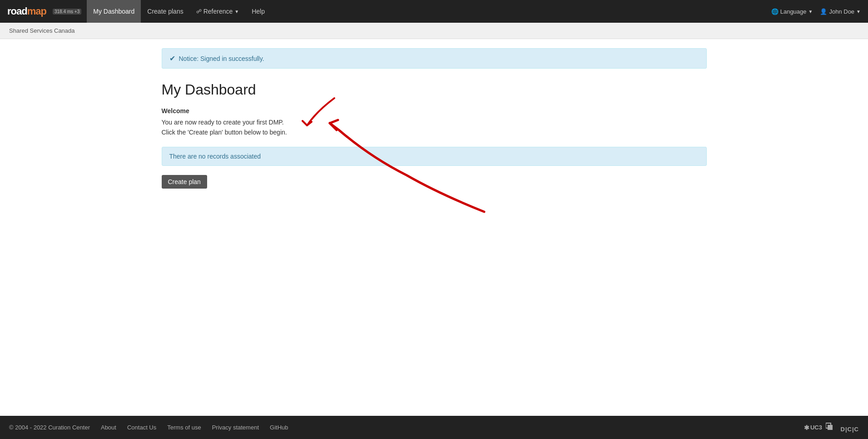 The width and height of the screenshot is (868, 439). Describe the element at coordinates (109, 427) in the screenshot. I see `footer-about: About` at that location.